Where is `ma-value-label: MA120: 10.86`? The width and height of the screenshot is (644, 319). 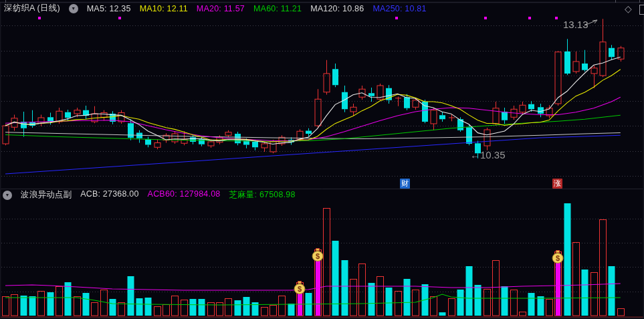 ma-value-label: MA120: 10.86 is located at coordinates (337, 9).